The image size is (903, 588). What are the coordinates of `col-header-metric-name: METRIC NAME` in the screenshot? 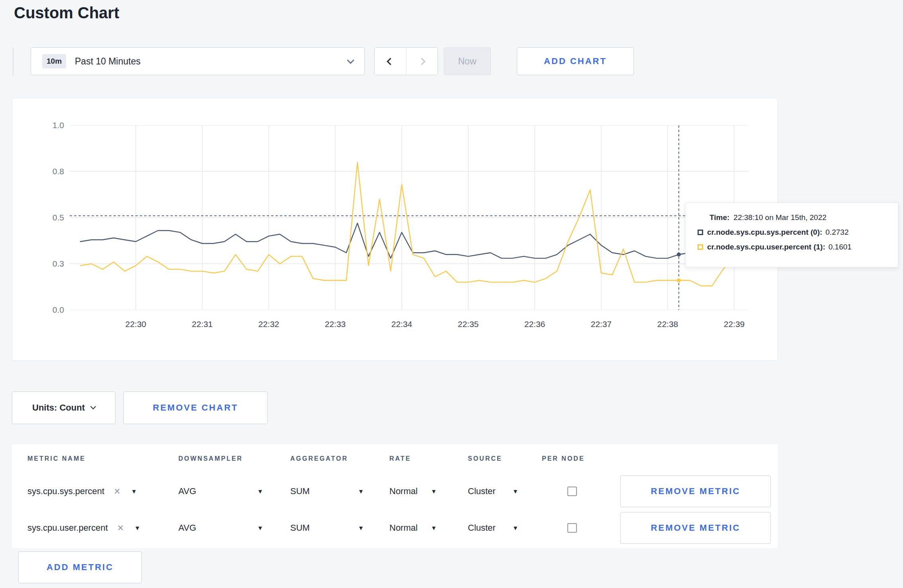 It's located at (103, 459).